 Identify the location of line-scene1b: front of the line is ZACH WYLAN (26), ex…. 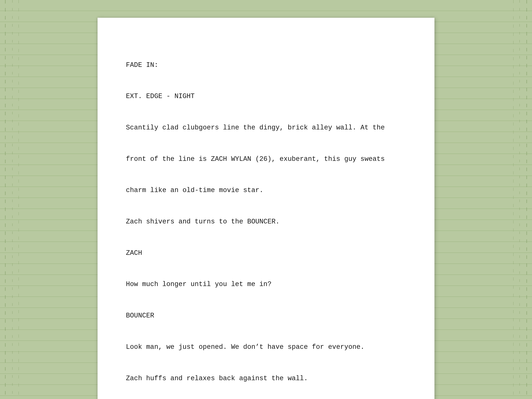
(268, 159).